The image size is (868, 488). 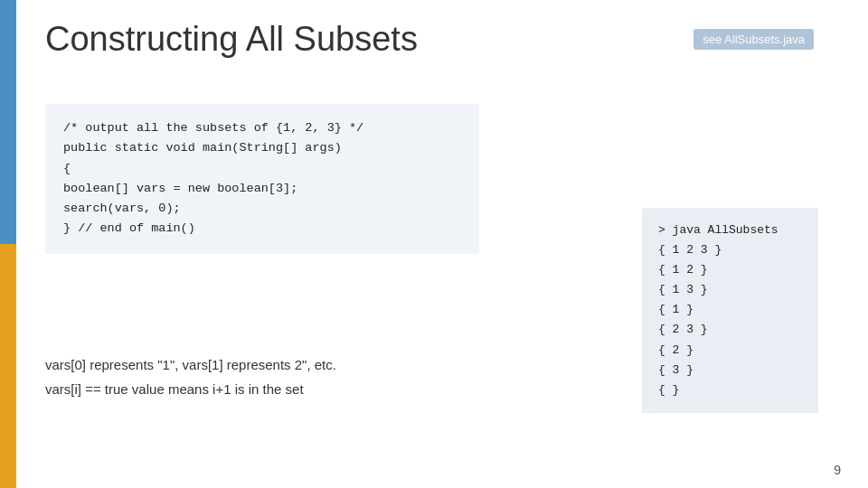 What do you see at coordinates (262, 229) in the screenshot?
I see `code-line-6: } // end of main()` at bounding box center [262, 229].